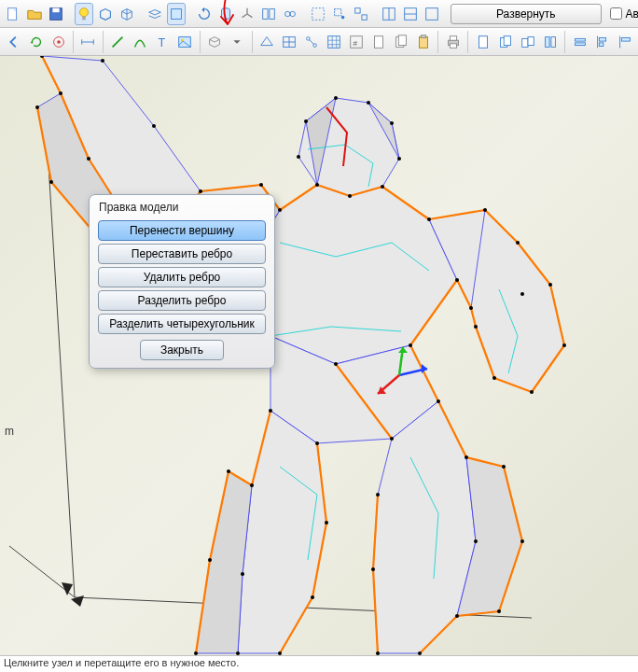 This screenshot has width=638, height=672. Describe the element at coordinates (410, 14) in the screenshot. I see `split-v-icon` at that location.